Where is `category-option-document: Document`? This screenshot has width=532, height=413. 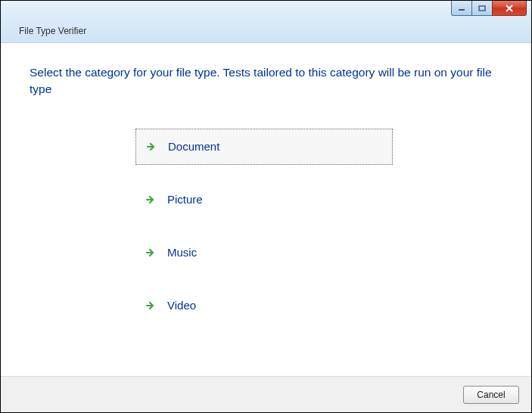 category-option-document: Document is located at coordinates (264, 147).